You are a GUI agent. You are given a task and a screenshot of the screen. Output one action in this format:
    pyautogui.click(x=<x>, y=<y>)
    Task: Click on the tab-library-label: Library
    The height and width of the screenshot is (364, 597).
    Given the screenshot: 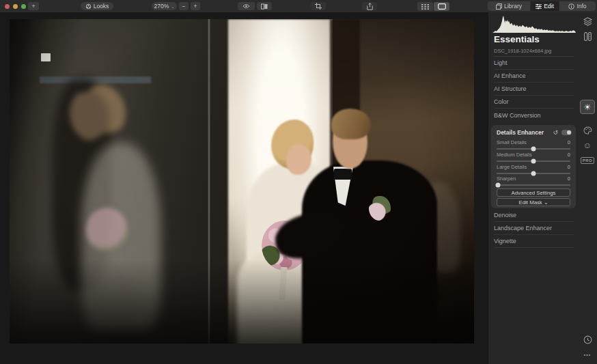 What is the action you would take?
    pyautogui.click(x=513, y=6)
    